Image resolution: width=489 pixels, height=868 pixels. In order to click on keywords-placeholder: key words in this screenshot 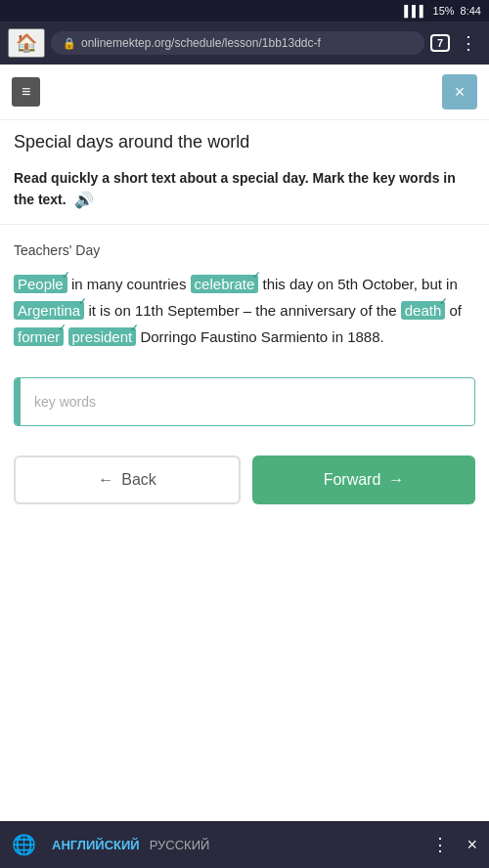, I will do `click(247, 402)`.